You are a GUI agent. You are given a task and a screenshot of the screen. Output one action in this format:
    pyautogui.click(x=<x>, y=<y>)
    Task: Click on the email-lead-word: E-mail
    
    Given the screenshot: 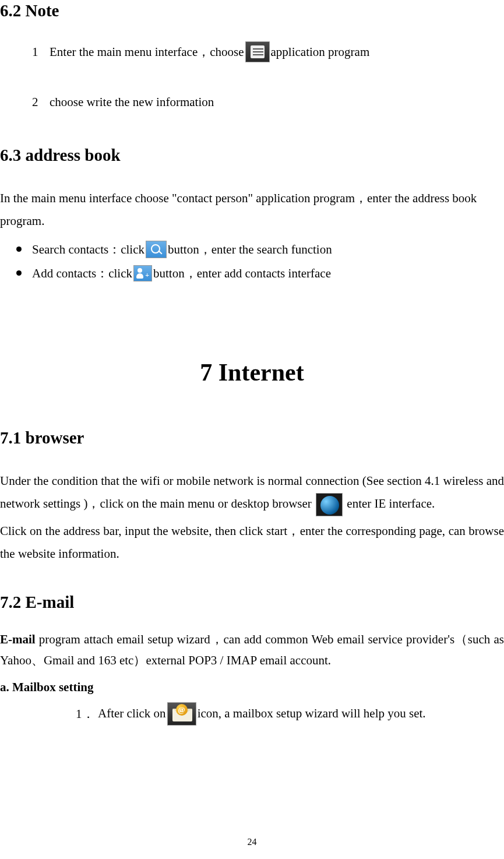 What is the action you would take?
    pyautogui.click(x=17, y=639)
    